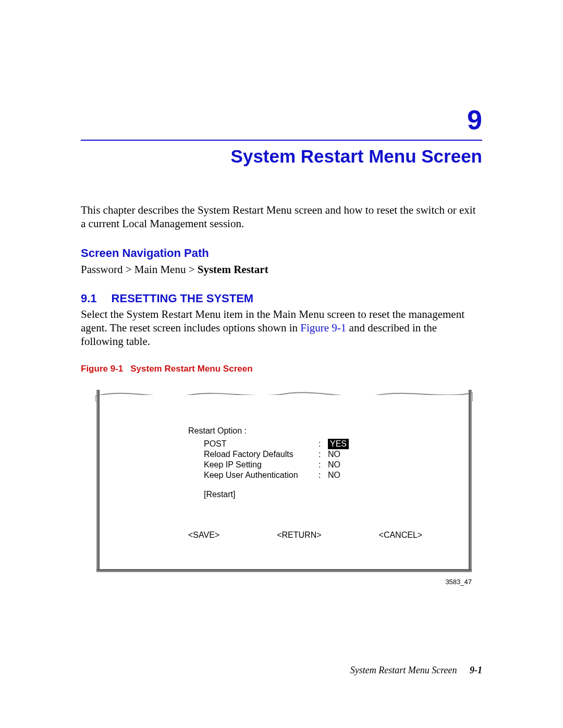  What do you see at coordinates (282, 328) in the screenshot?
I see `section-paragraph: Select the System Restart Menu item in t…` at bounding box center [282, 328].